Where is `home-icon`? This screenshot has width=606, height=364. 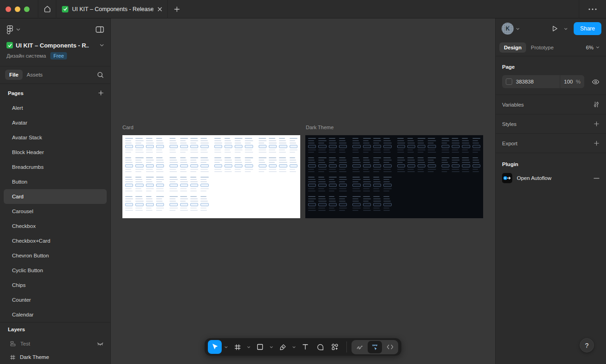 home-icon is located at coordinates (47, 9).